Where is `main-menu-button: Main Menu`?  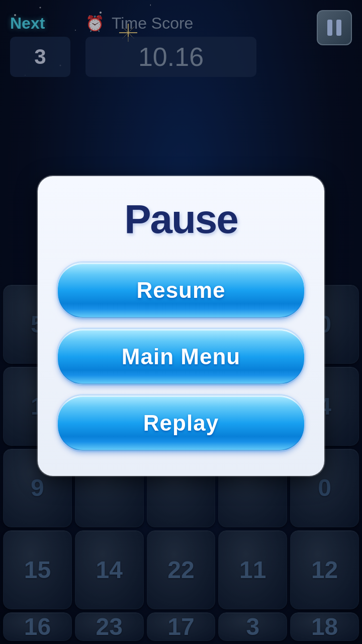
main-menu-button: Main Menu is located at coordinates (181, 357).